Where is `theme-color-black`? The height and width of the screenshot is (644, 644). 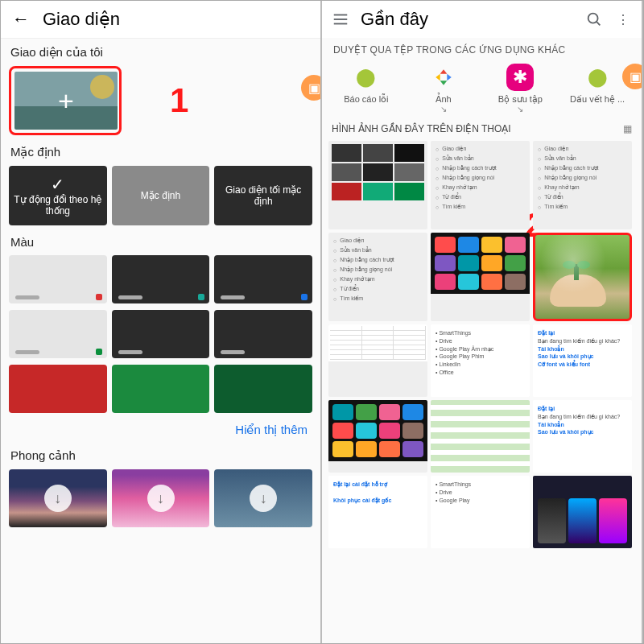 theme-color-black is located at coordinates (263, 334).